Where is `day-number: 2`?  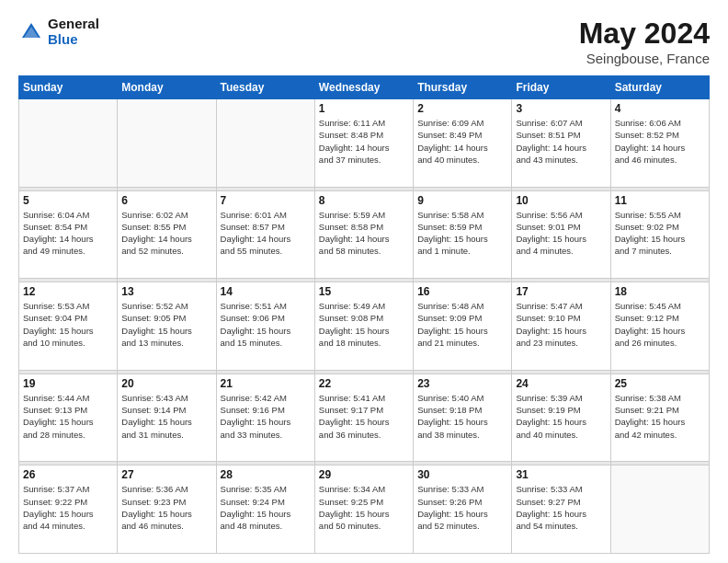
day-number: 2 is located at coordinates (462, 109).